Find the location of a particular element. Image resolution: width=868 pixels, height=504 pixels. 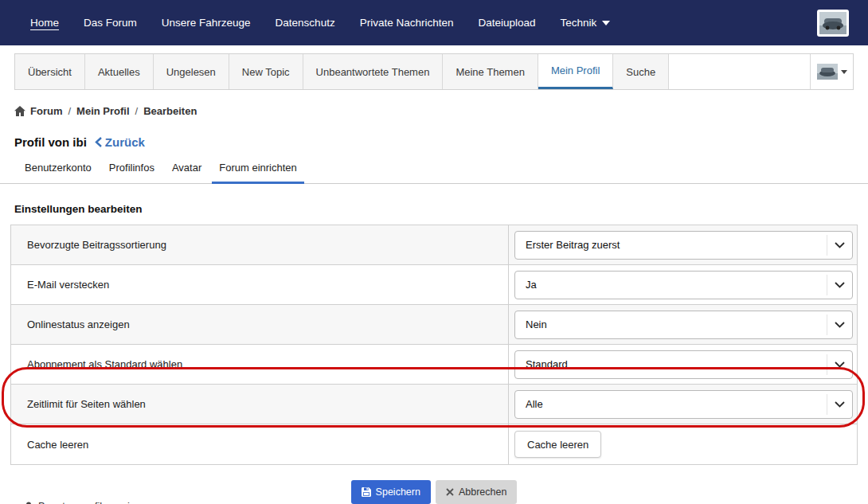

tab-meine-themen: Meine Themen is located at coordinates (491, 72).